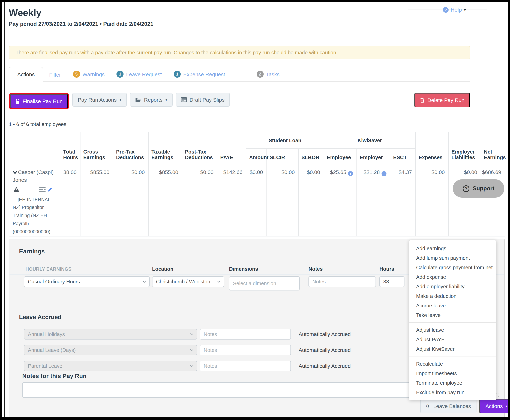  Describe the element at coordinates (243, 269) in the screenshot. I see `dimensions-label: Dimensions` at that location.